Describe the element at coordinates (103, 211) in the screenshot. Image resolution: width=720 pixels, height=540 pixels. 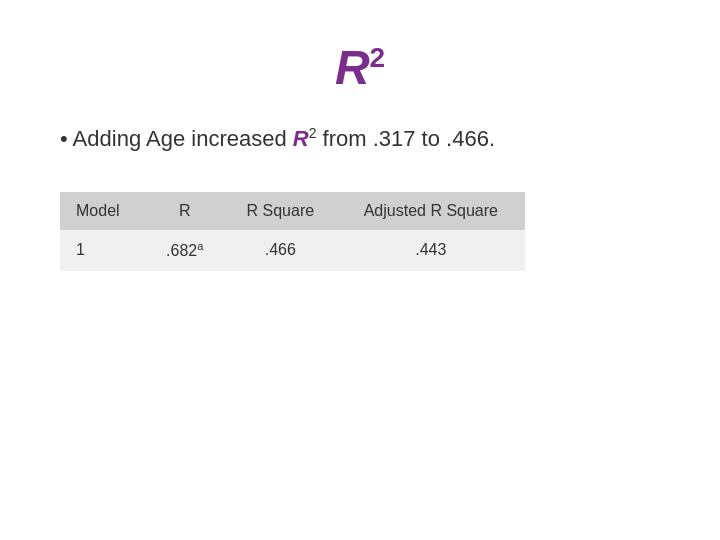
I see `header-model: Model` at that location.